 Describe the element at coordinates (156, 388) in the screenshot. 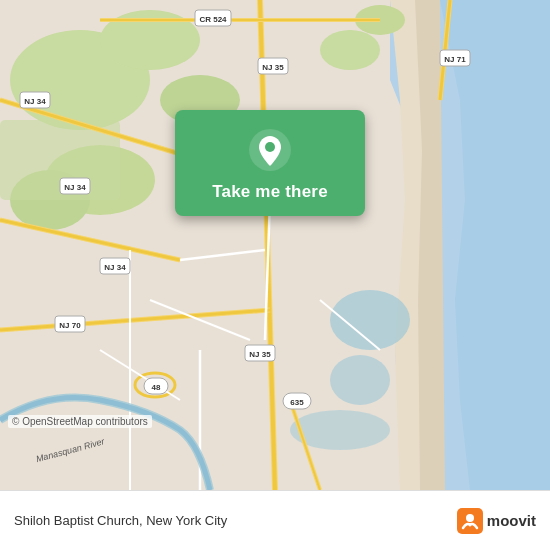

I see `svg-text: 48` at that location.